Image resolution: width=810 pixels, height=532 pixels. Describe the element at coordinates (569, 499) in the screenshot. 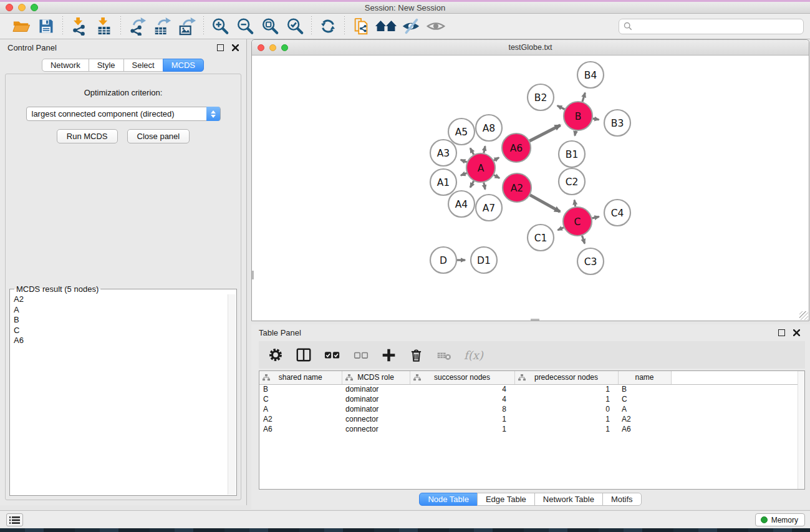

I see `tab-network-table: Network Table` at that location.